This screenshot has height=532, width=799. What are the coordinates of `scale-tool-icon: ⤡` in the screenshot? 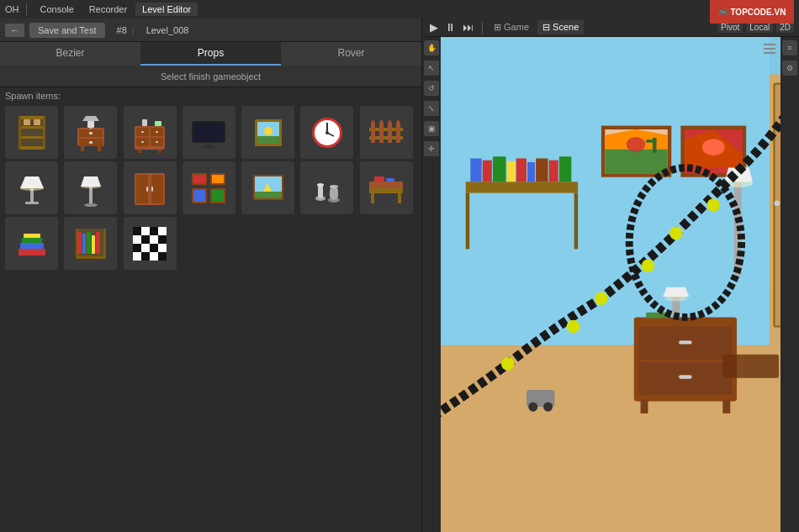 It's located at (431, 108).